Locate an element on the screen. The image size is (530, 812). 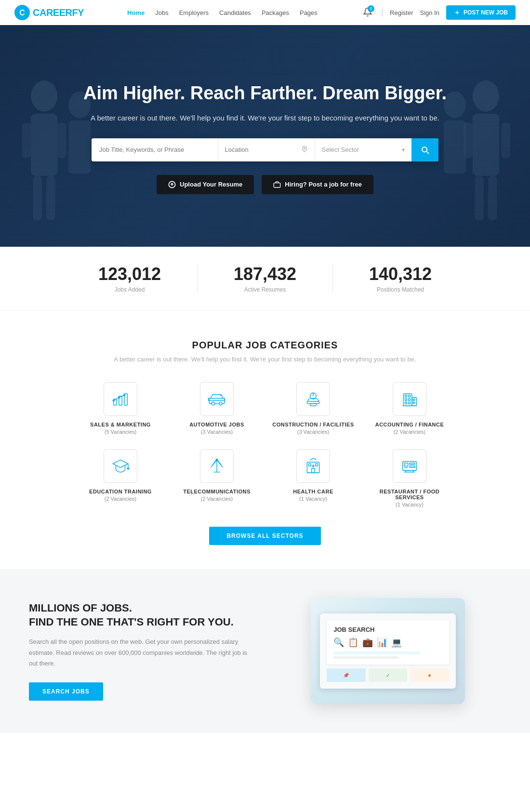
stat-resumes-label: Active Resumes is located at coordinates (265, 290).